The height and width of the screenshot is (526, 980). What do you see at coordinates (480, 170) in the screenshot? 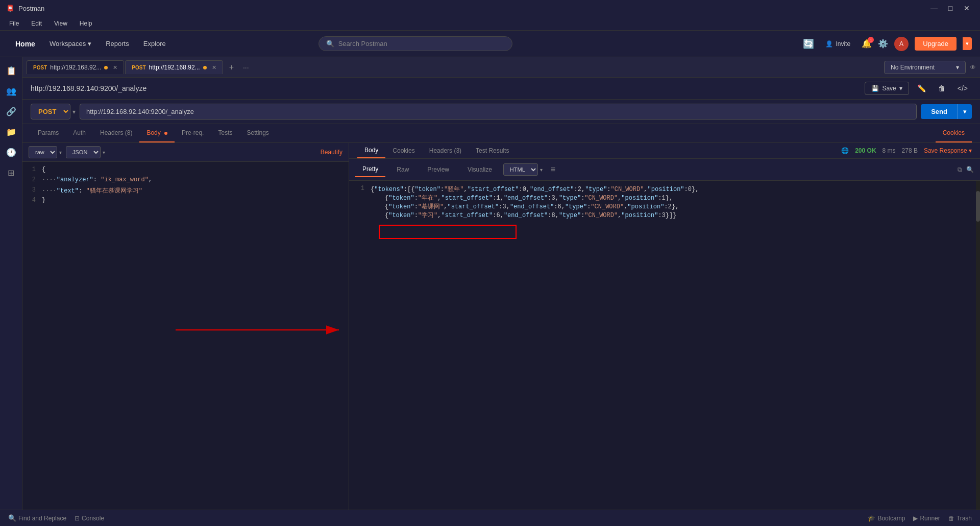
I see `resp-visualize-btn: Visualize` at bounding box center [480, 170].